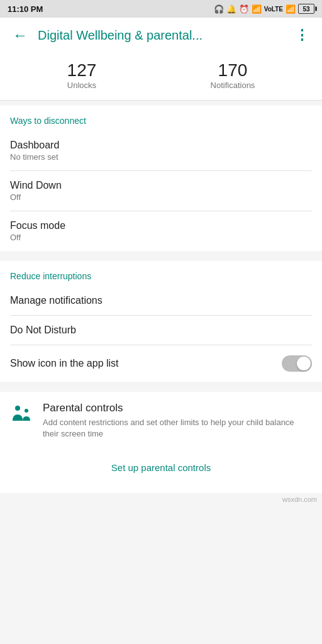 Image resolution: width=322 pixels, height=644 pixels. Describe the element at coordinates (161, 472) in the screenshot. I see `setup-button-row: Set up parental controls` at that location.